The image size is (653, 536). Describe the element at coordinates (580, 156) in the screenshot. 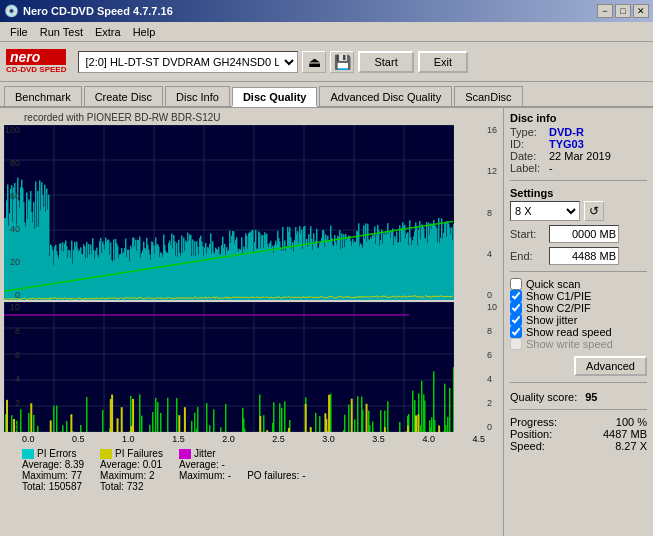

I see `date-value: 22 Mar 2019` at that location.